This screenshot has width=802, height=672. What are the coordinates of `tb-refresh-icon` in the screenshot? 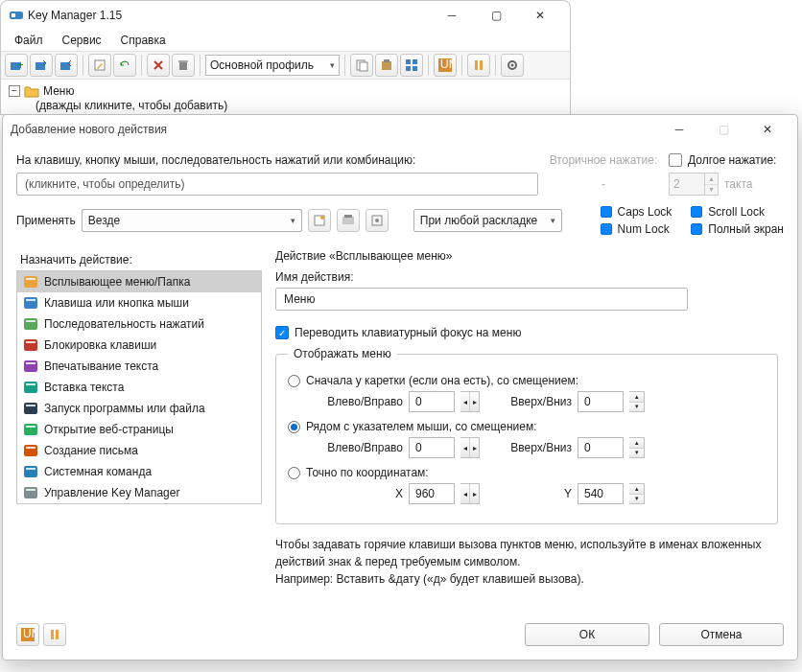 It's located at (125, 65).